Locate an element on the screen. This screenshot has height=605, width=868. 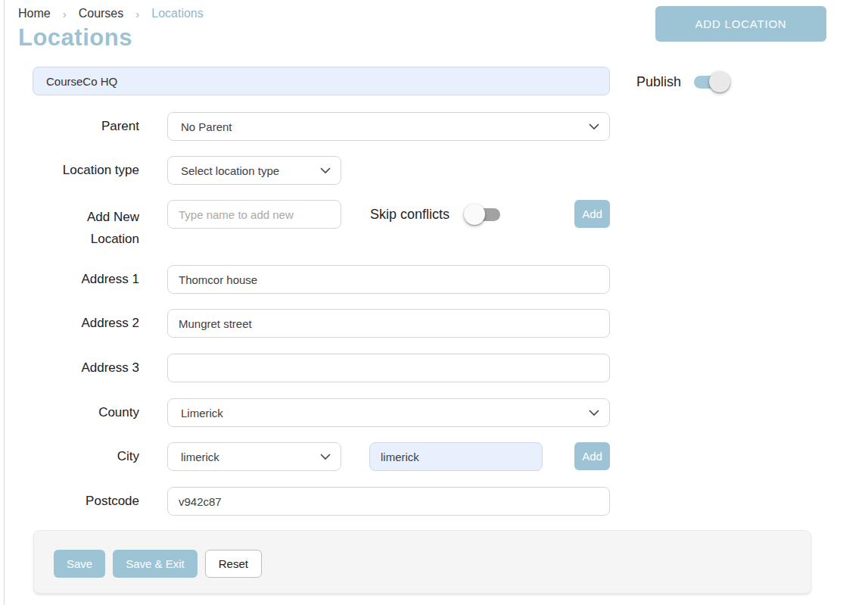
county-label: County is located at coordinates (70, 413).